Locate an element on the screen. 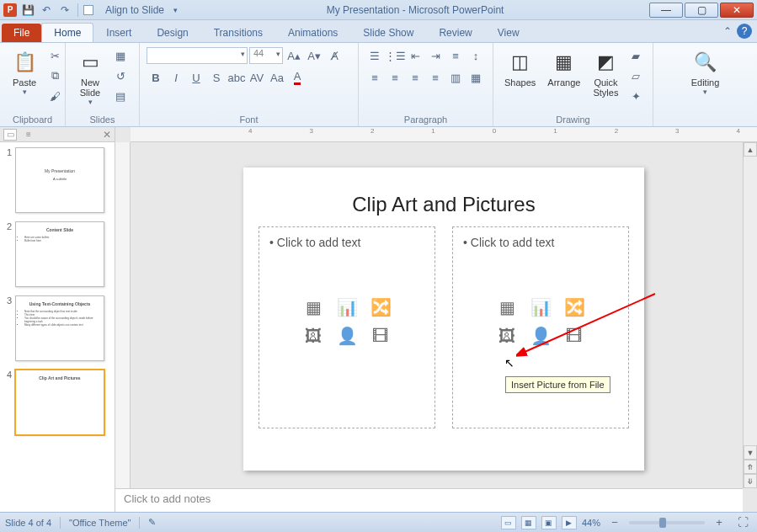  reset-icon: ↺ is located at coordinates (120, 76).